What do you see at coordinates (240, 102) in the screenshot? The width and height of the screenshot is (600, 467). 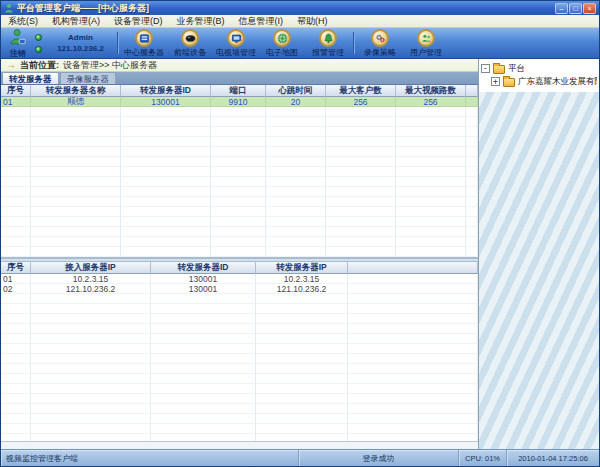 I see `table-row: 01顺德130001991020256256` at bounding box center [240, 102].